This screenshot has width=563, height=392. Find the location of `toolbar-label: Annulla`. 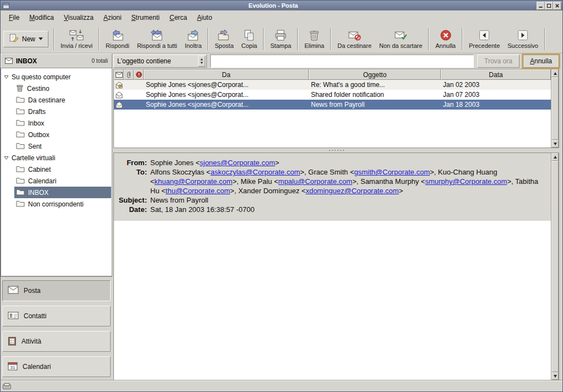

toolbar-label: Annulla is located at coordinates (446, 46).